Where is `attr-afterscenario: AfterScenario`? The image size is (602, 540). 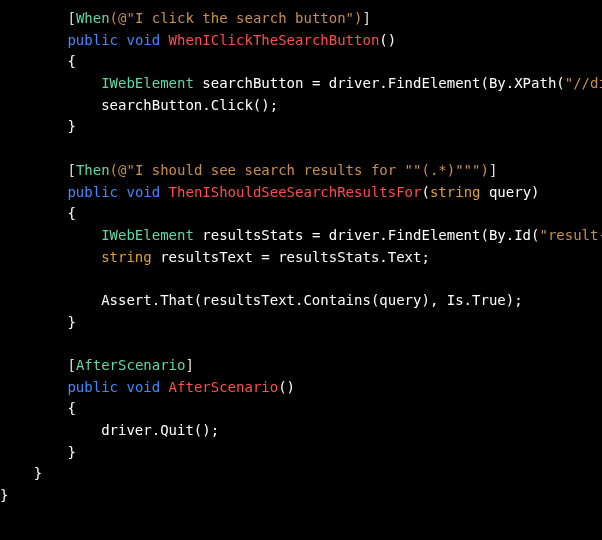
attr-afterscenario: AfterScenario is located at coordinates (131, 365).